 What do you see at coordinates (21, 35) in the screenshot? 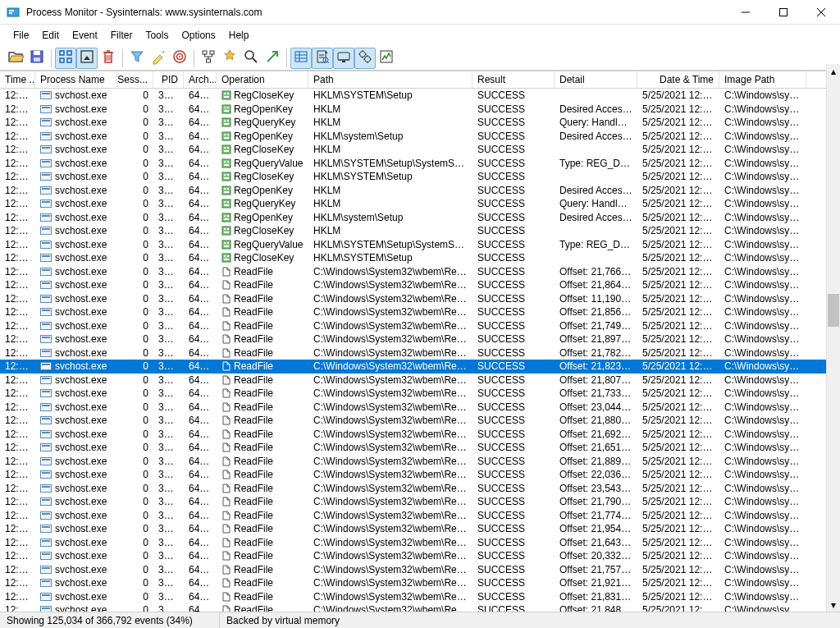
I see `menu-file: File` at bounding box center [21, 35].